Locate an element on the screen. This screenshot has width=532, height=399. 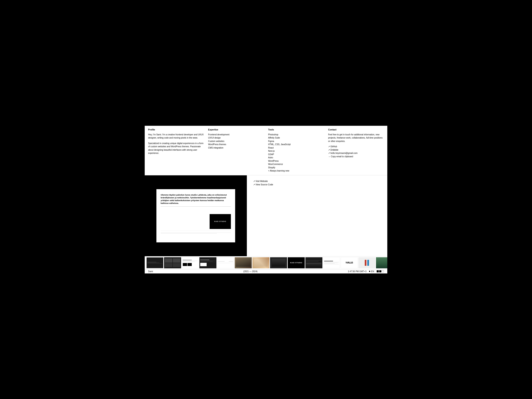
info-bar: Profile Hey, I'm Sami. I'm a creative fr… is located at coordinates (266, 151).